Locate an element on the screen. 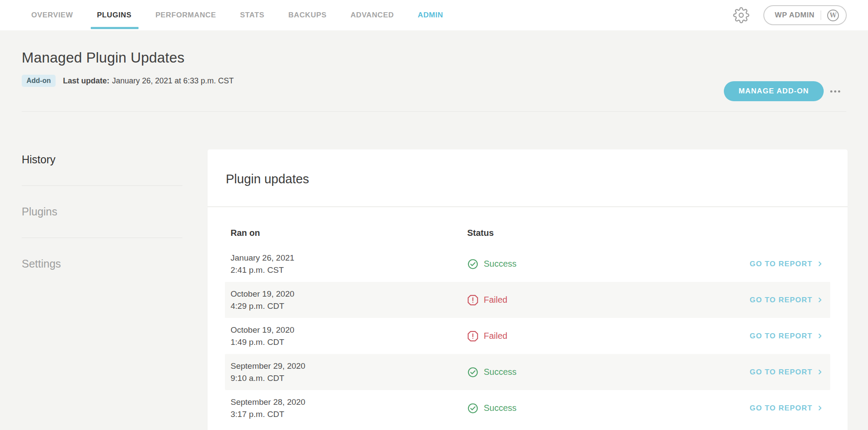 Image resolution: width=868 pixels, height=430 pixels. table-header-row: Ran on Status is located at coordinates (528, 227).